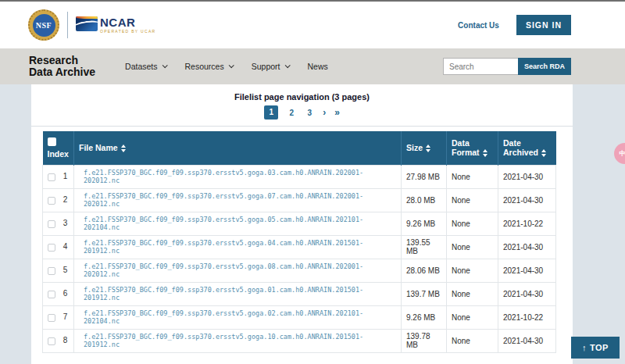 Image resolution: width=625 pixels, height=364 pixels. I want to click on pagination-page-3: 3, so click(309, 112).